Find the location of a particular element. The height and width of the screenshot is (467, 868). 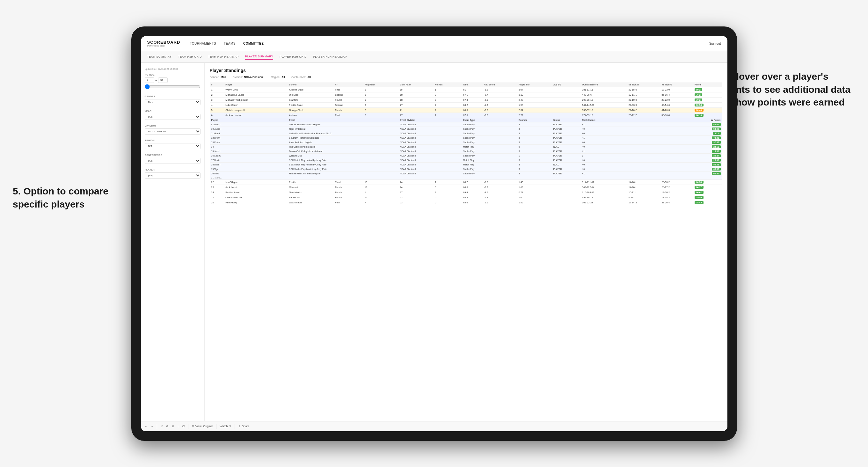

table-row: 25 Cole Sherwood Vanderbilt Fourth 12 23… is located at coordinates (466, 197).